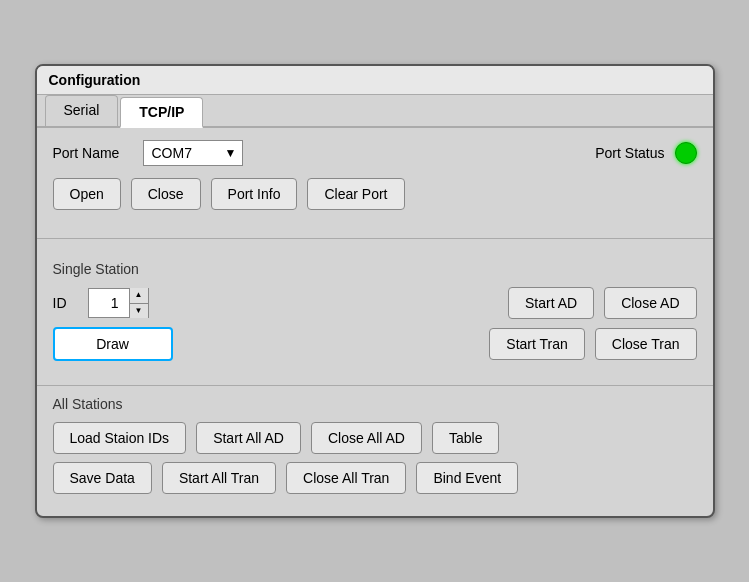  Describe the element at coordinates (375, 344) in the screenshot. I see `single-station-row2: Draw Start Tran Close Tran` at that location.